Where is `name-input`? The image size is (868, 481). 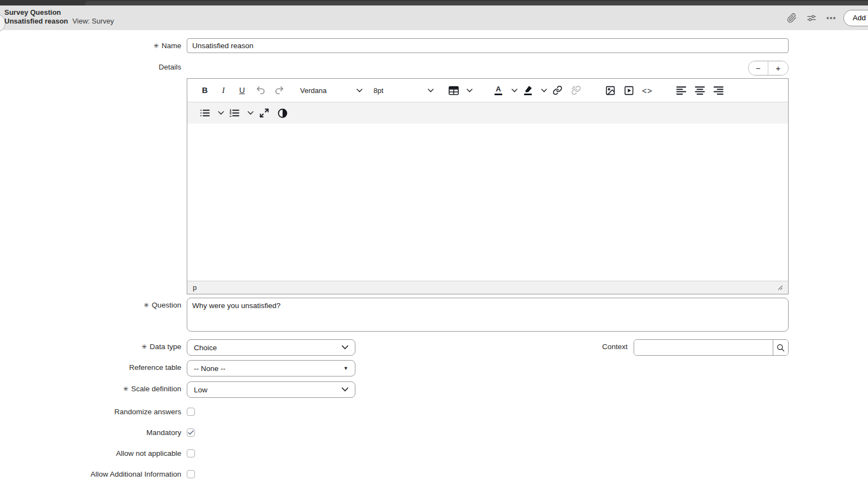
name-input is located at coordinates (487, 46).